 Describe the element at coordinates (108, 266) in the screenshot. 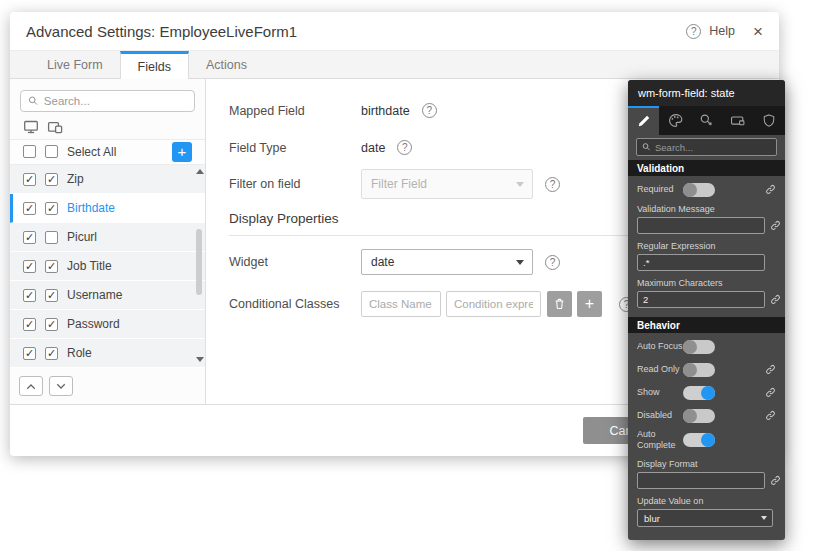

I see `field-row-job-title: Job Title` at that location.